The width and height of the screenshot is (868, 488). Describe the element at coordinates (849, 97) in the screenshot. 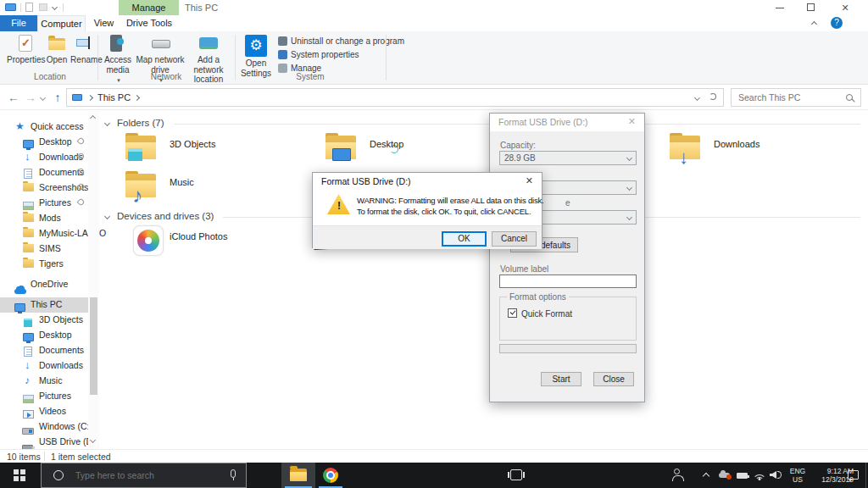

I see `search-icon` at that location.